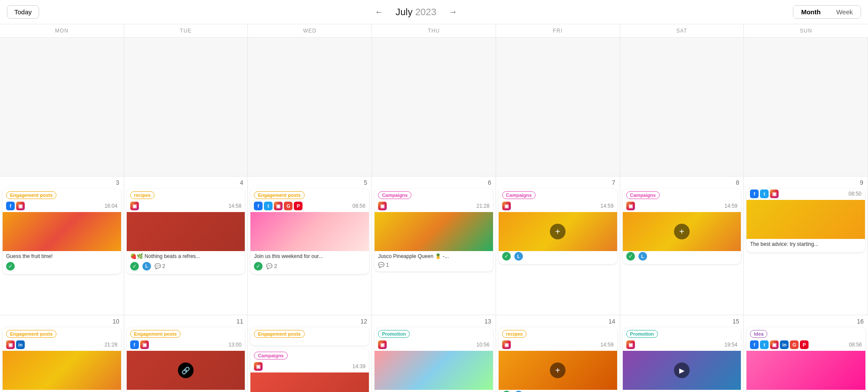 Image resolution: width=868 pixels, height=392 pixels. What do you see at coordinates (434, 246) in the screenshot?
I see `day-cell: 6 Campaigns ▣ 21:28 Jusco Pineapple Quee…` at bounding box center [434, 246].